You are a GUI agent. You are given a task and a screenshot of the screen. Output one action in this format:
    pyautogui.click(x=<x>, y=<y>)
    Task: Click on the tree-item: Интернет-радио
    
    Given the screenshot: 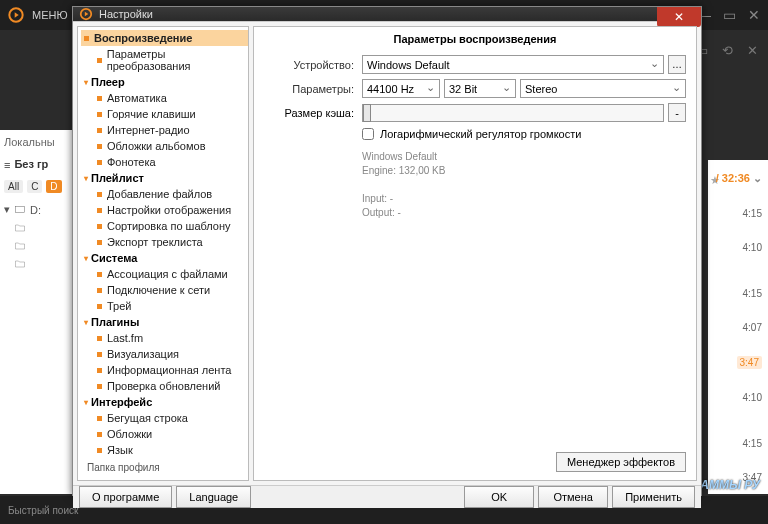 What is the action you would take?
    pyautogui.click(x=164, y=130)
    